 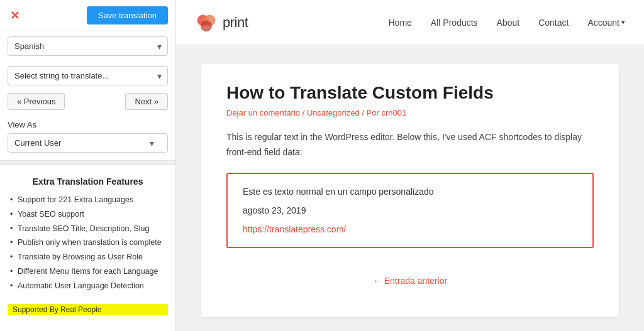 What do you see at coordinates (88, 103) in the screenshot?
I see `nav-buttons-group: « Previous Next »` at bounding box center [88, 103].